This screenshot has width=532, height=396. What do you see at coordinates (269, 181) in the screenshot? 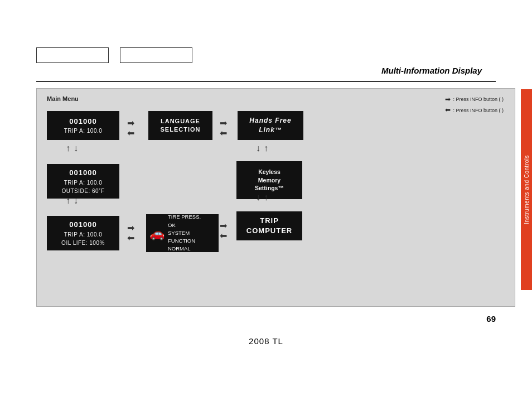
I see `keyless-line2: Memory` at bounding box center [269, 181].